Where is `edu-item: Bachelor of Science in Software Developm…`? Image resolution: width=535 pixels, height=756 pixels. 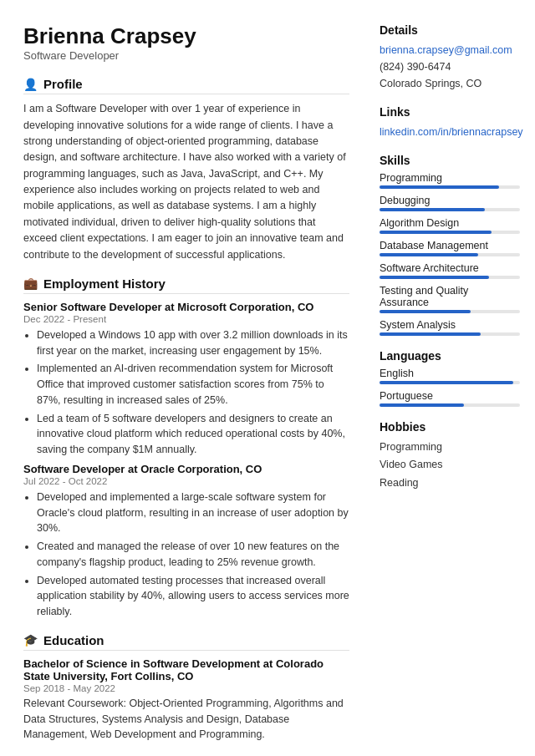
edu-item: Bachelor of Science in Software Developm… is located at coordinates (186, 700).